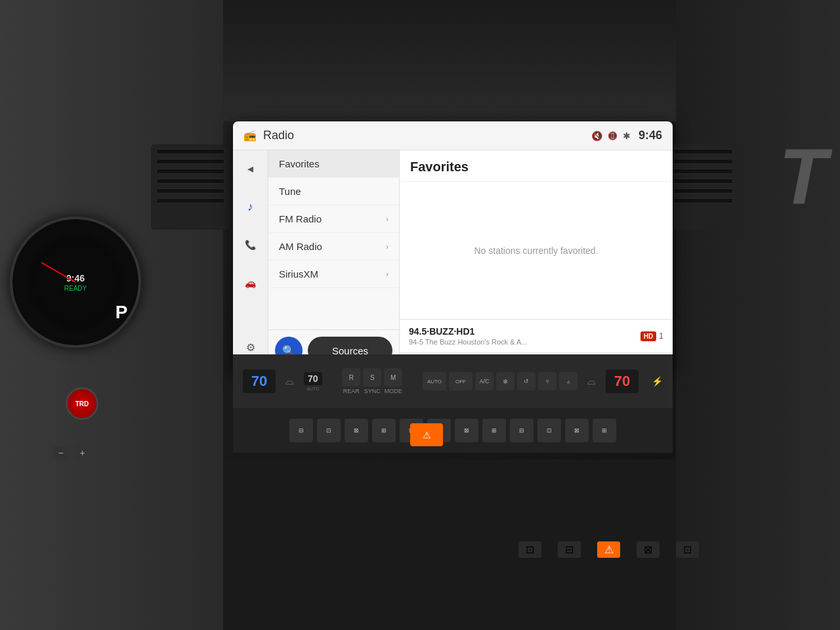 The height and width of the screenshot is (630, 840). What do you see at coordinates (500, 381) in the screenshot?
I see `ac-buttons: AUTO OFF A/C ❄ ↺ ▿ ▵` at bounding box center [500, 381].